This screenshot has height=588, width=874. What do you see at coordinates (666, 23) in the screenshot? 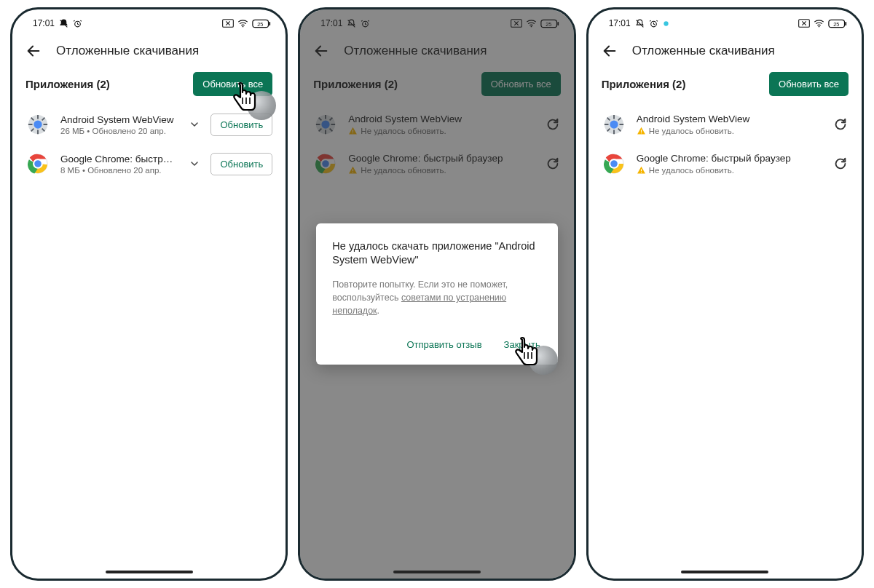
I see `dot-icon` at bounding box center [666, 23].